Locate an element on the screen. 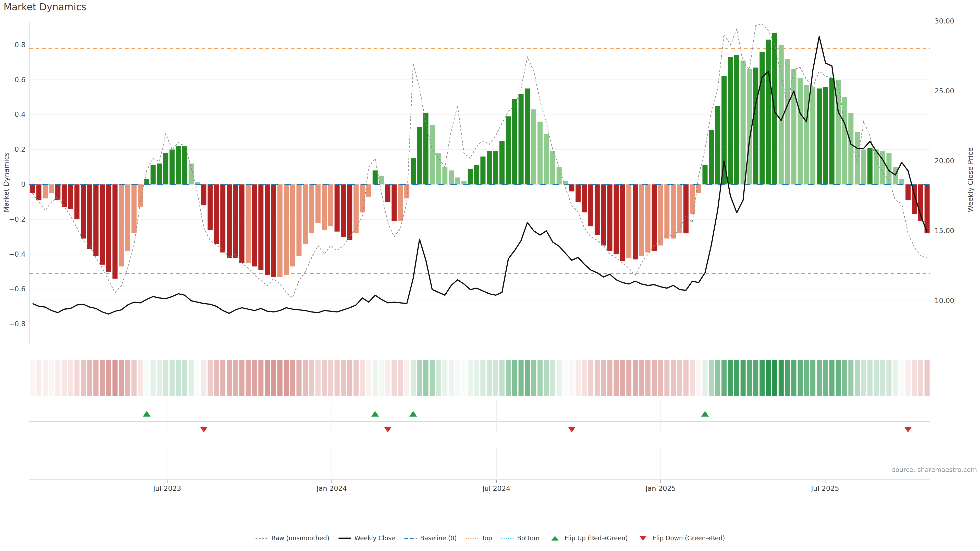 Image resolution: width=980 pixels, height=551 pixels. left-tick-label: 0.8 is located at coordinates (20, 45).